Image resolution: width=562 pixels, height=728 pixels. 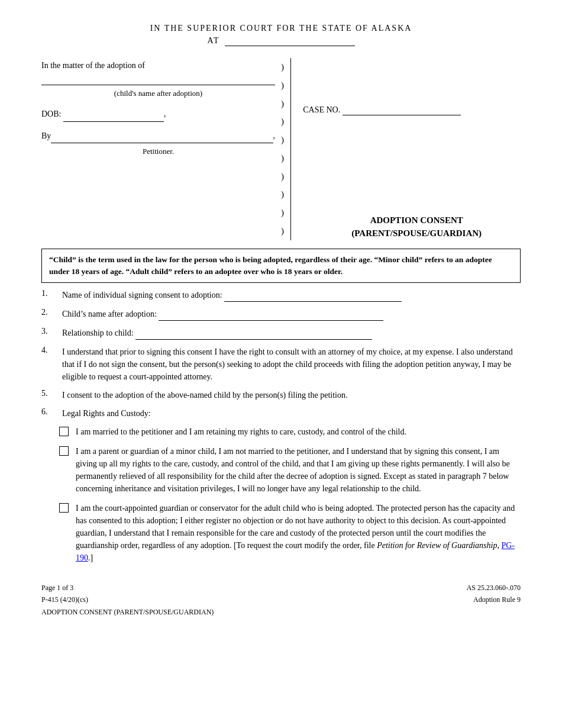 I want to click on item-1-field, so click(x=313, y=295).